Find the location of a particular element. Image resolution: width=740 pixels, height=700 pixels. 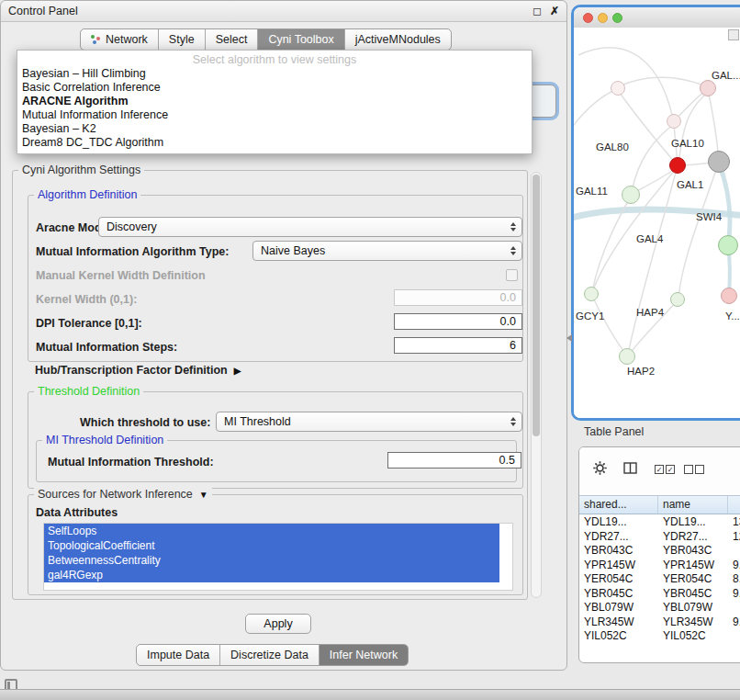

birdseye-toggle is located at coordinates (734, 35).